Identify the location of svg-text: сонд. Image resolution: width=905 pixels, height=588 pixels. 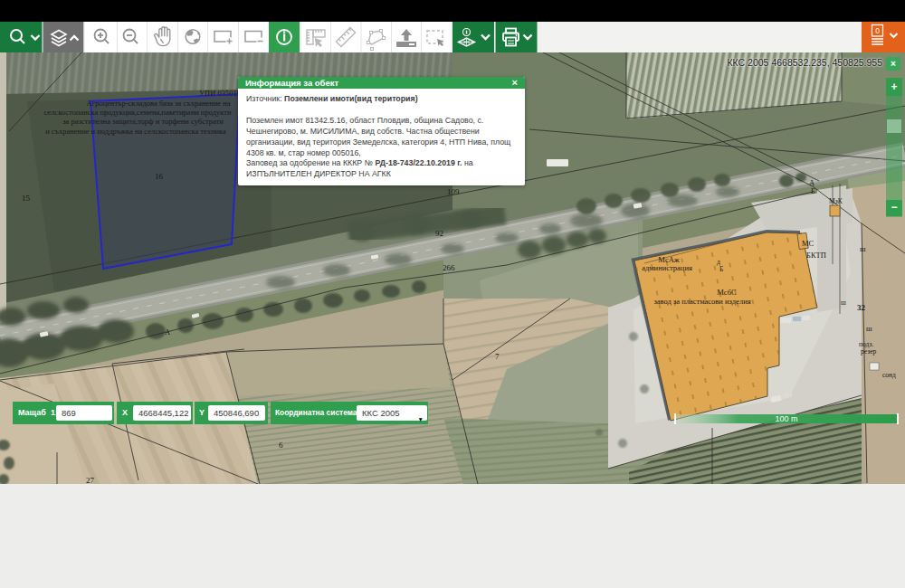
(889, 375).